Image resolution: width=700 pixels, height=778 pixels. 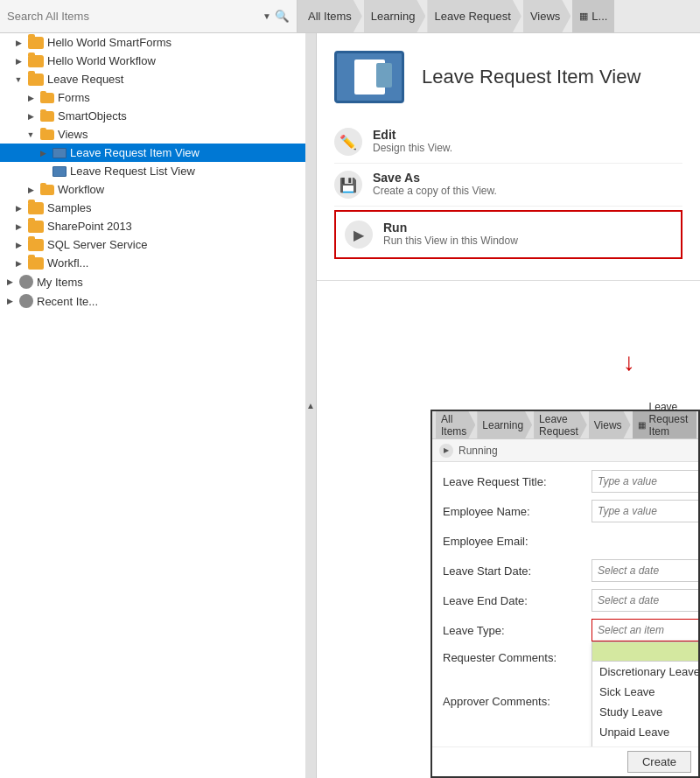 What do you see at coordinates (499, 16) in the screenshot?
I see `breadcrumb-bar: All Items Learning Leave Request Views ▦…` at bounding box center [499, 16].